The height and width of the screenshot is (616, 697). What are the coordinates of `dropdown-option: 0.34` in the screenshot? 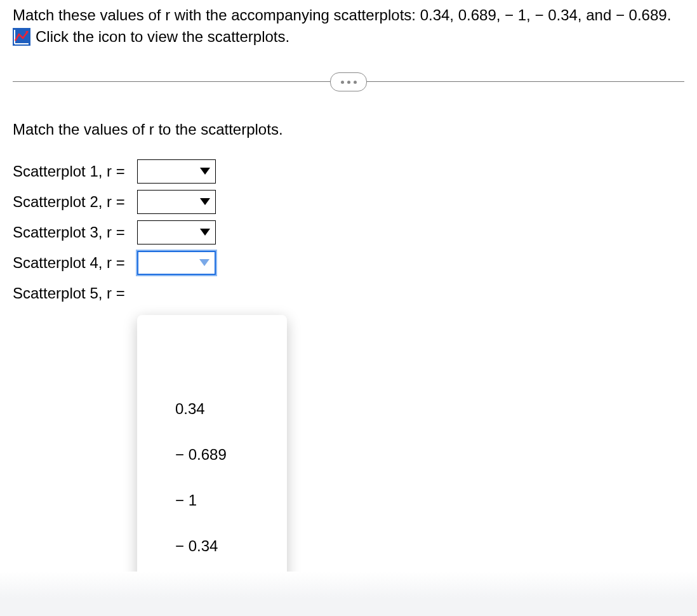 It's located at (212, 409).